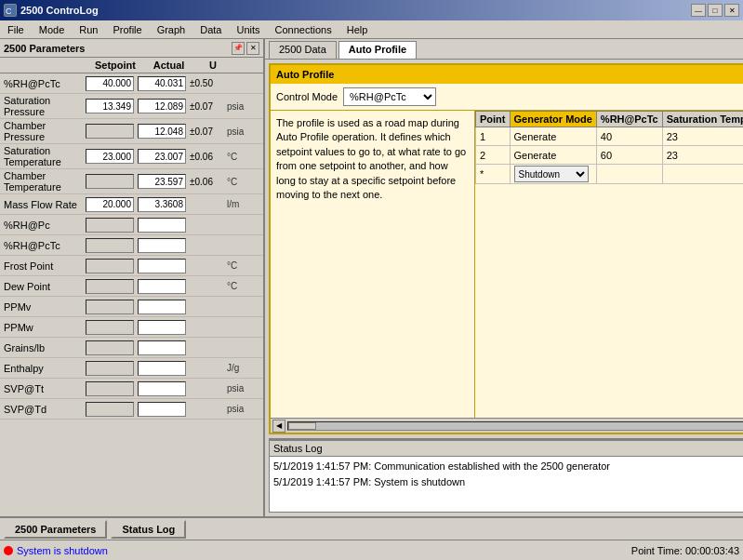 The width and height of the screenshot is (743, 560). I want to click on profile-cell-point-1: 1, so click(493, 137).